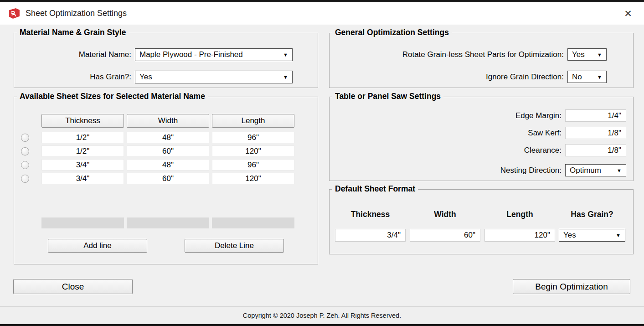 The height and width of the screenshot is (326, 644). I want to click on default-width-input, so click(445, 235).